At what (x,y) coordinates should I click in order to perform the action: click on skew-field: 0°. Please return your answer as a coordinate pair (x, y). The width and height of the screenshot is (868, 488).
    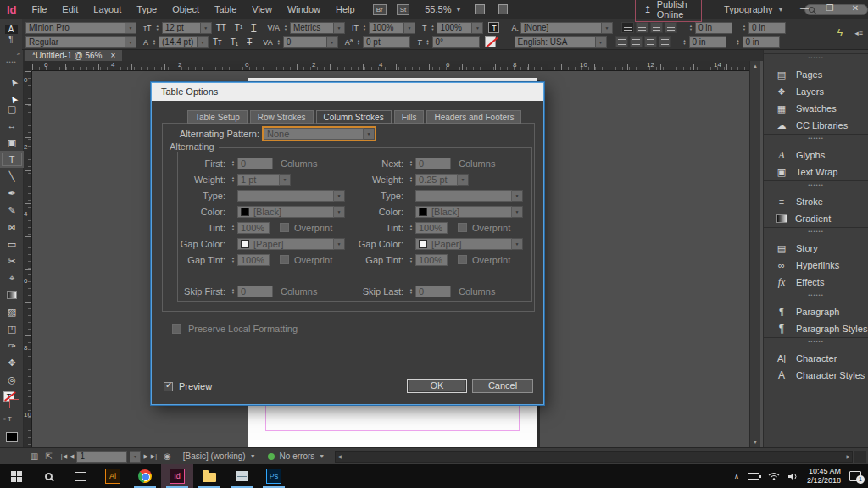
    Looking at the image, I should click on (456, 42).